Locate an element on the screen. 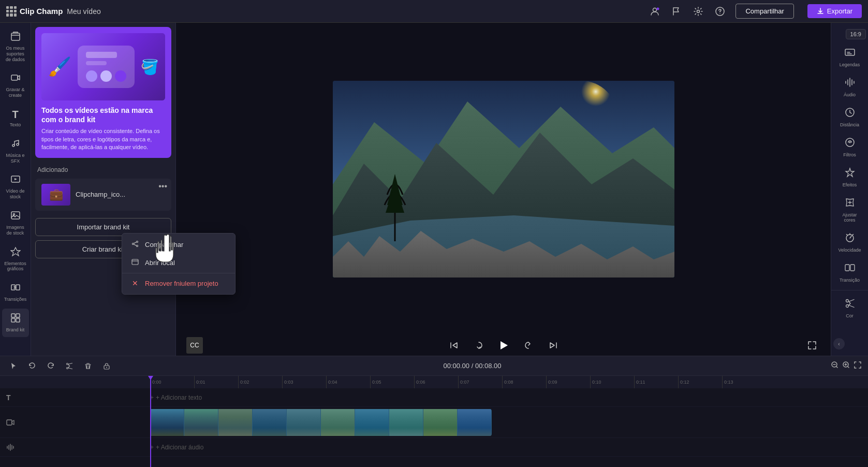 This screenshot has height=467, width=868. sidebar-item-stock-images: Imagens de stock is located at coordinates (16, 223).